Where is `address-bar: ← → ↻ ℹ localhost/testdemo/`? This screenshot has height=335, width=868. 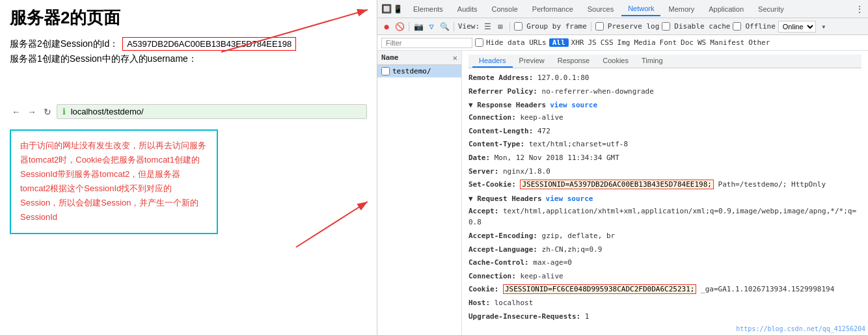 address-bar: ← → ↻ ℹ localhost/testdemo/ is located at coordinates (189, 112).